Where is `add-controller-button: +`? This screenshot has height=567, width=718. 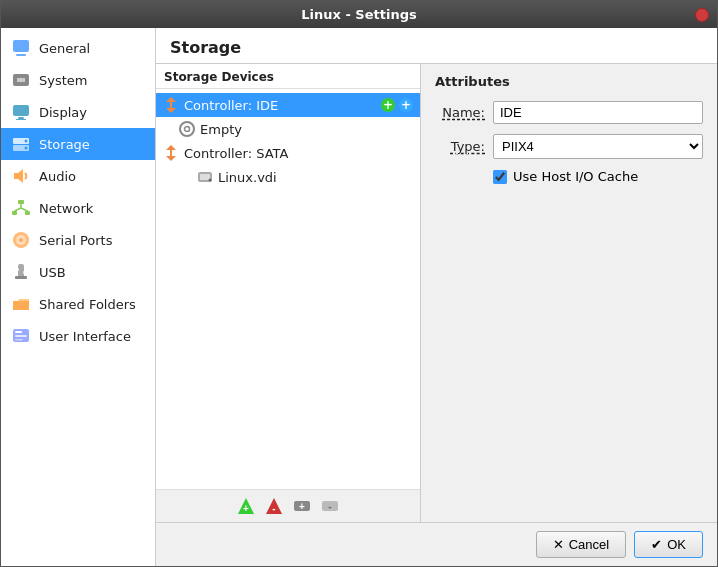 add-controller-button: + is located at coordinates (246, 506).